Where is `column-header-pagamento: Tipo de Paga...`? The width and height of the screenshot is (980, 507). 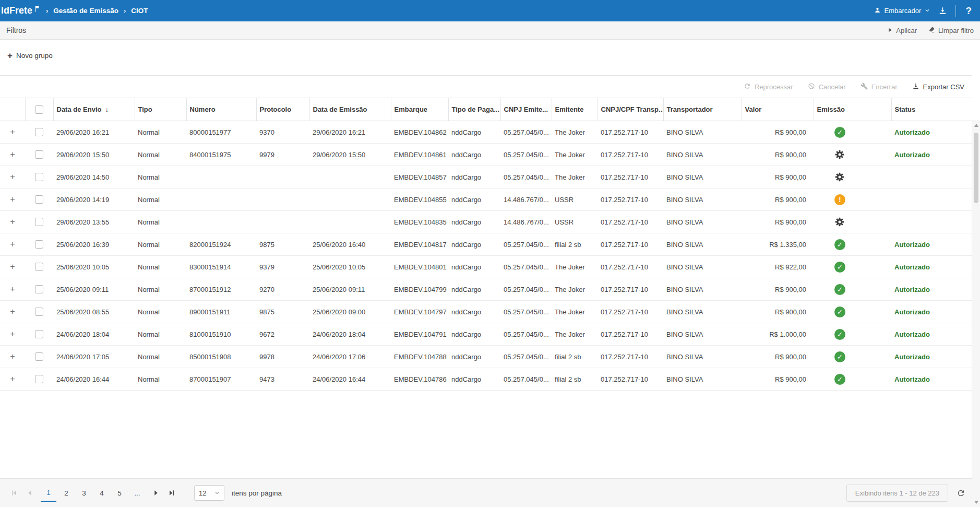
column-header-pagamento: Tipo de Paga... is located at coordinates (474, 110).